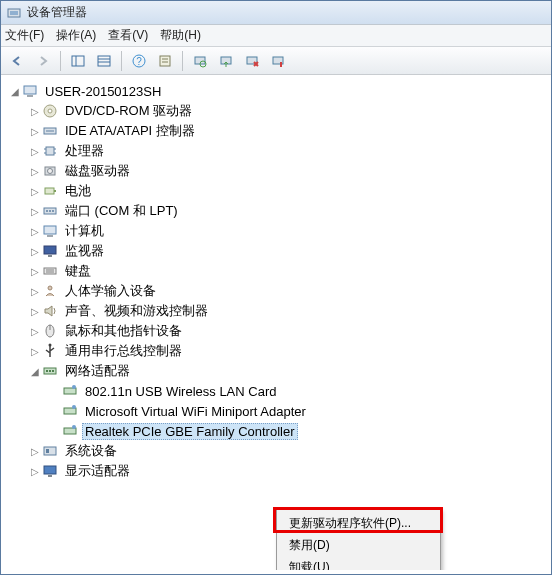  I want to click on category-label: 端口 (COM 和 LPT), so click(122, 211).